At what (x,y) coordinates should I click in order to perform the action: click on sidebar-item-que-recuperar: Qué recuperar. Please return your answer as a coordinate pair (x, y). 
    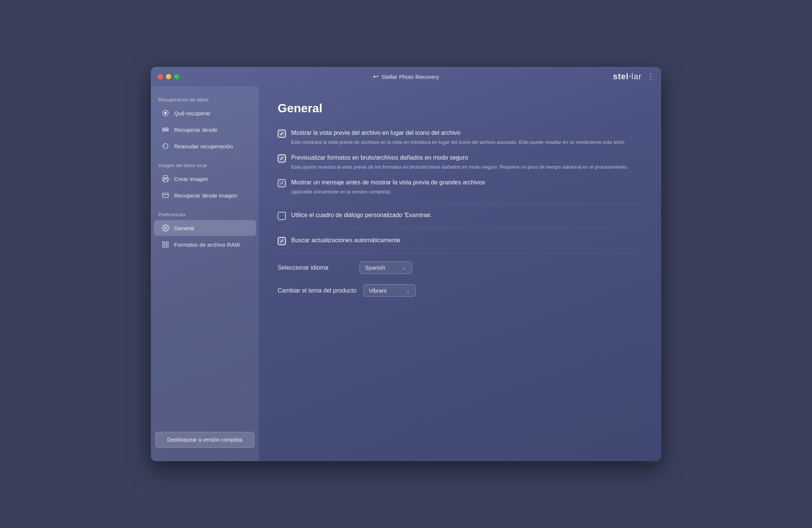
    Looking at the image, I should click on (205, 113).